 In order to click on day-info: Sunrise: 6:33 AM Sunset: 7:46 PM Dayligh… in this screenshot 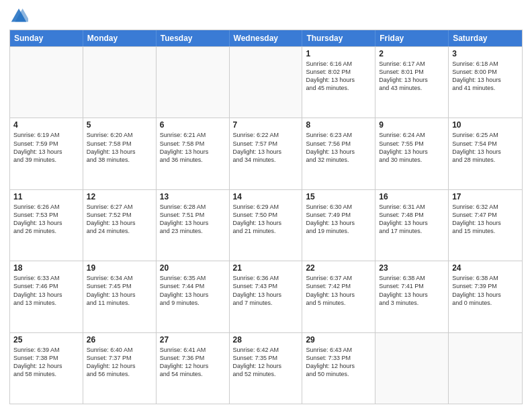, I will do `click(46, 290)`.